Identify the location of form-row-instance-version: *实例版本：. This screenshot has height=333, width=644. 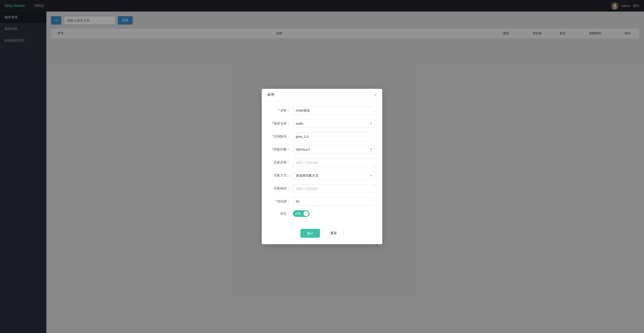
(322, 136).